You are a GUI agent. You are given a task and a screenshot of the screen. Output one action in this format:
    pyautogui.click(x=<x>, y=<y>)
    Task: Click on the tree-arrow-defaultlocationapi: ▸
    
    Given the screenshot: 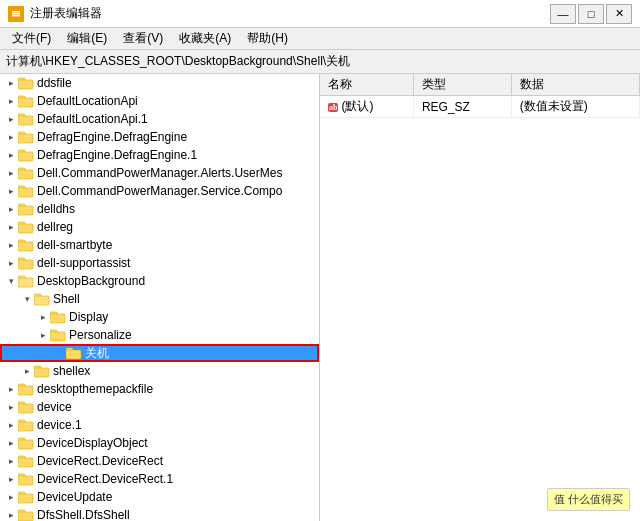 What is the action you would take?
    pyautogui.click(x=11, y=101)
    